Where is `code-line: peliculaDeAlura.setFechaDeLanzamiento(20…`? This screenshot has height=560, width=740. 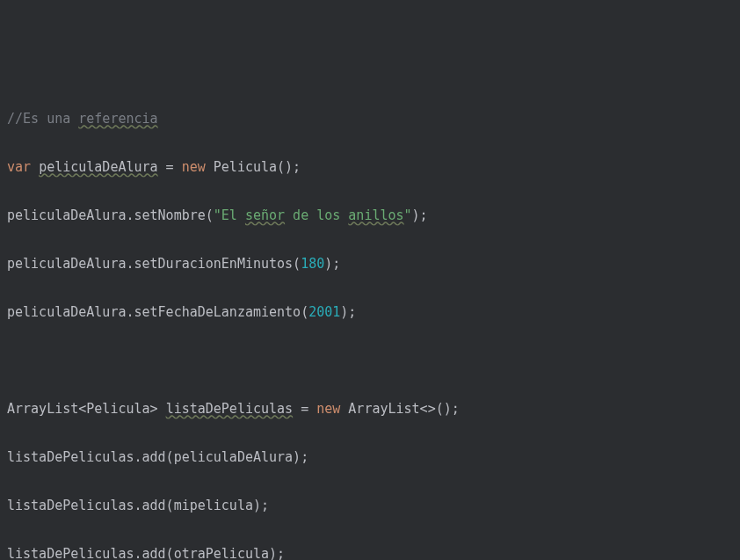
code-line: peliculaDeAlura.setFechaDeLanzamiento(20… is located at coordinates (370, 313).